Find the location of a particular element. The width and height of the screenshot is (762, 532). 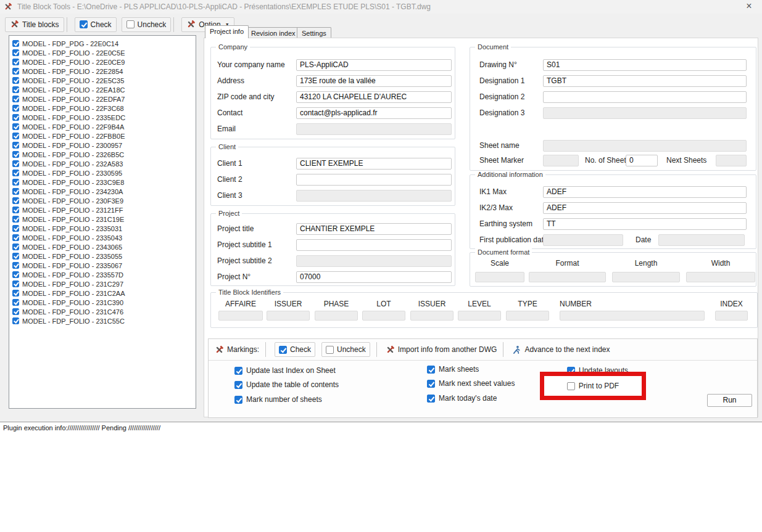

checkbox-mark-number-of-sheets is located at coordinates (238, 399).